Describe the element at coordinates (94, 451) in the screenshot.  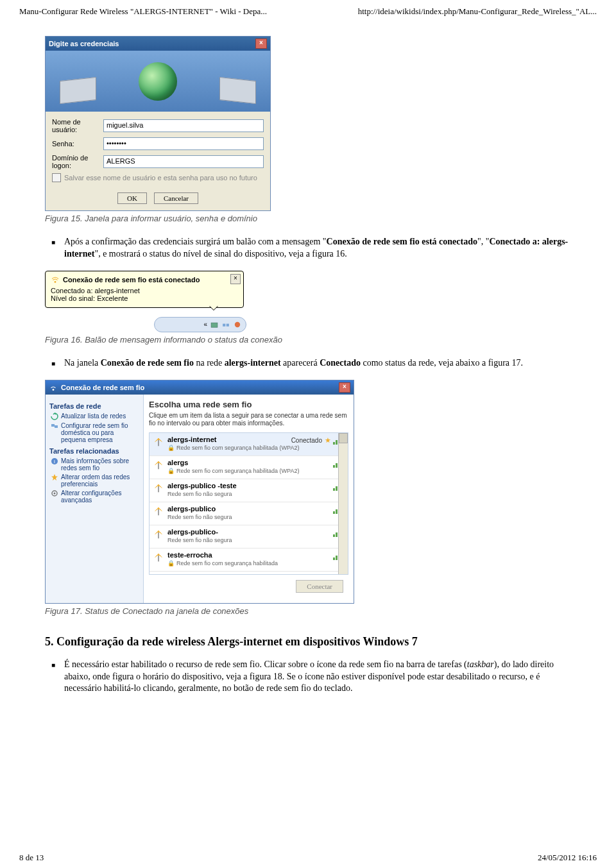
I see `task-group-heading: Tarefas relacionadas` at that location.